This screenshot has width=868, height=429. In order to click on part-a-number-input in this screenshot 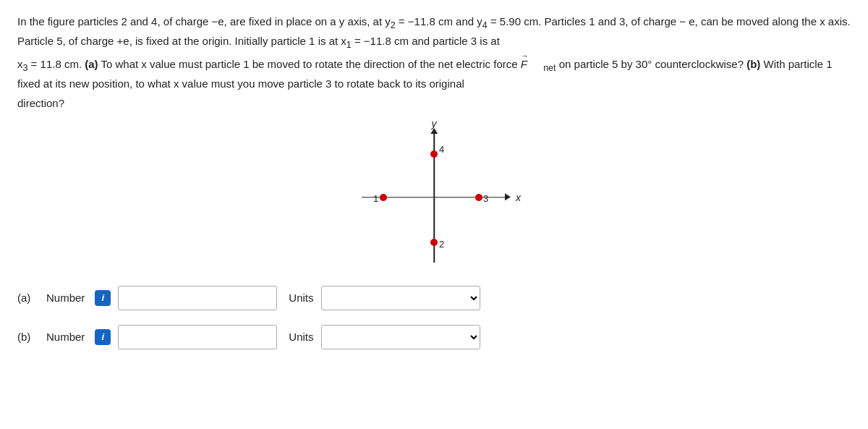, I will do `click(197, 298)`.